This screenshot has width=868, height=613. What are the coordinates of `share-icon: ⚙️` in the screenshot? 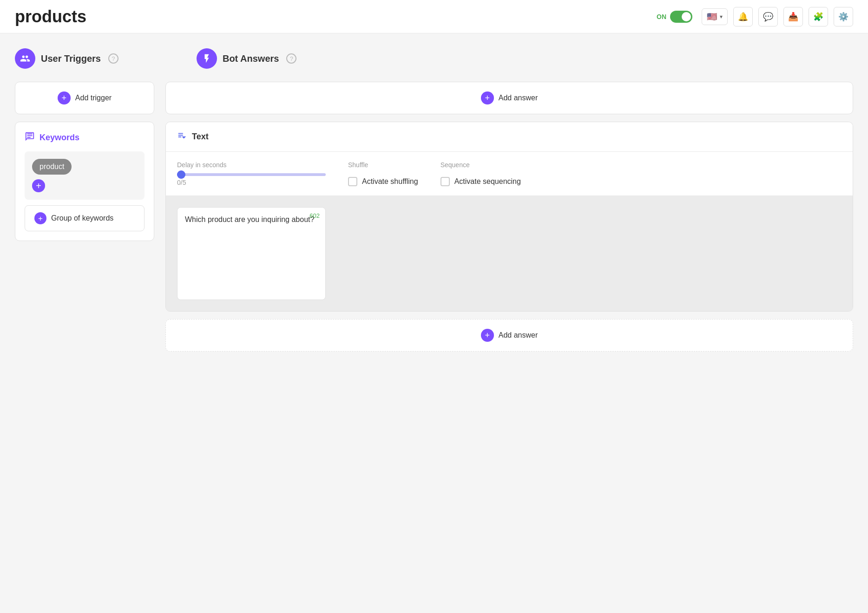 It's located at (843, 17).